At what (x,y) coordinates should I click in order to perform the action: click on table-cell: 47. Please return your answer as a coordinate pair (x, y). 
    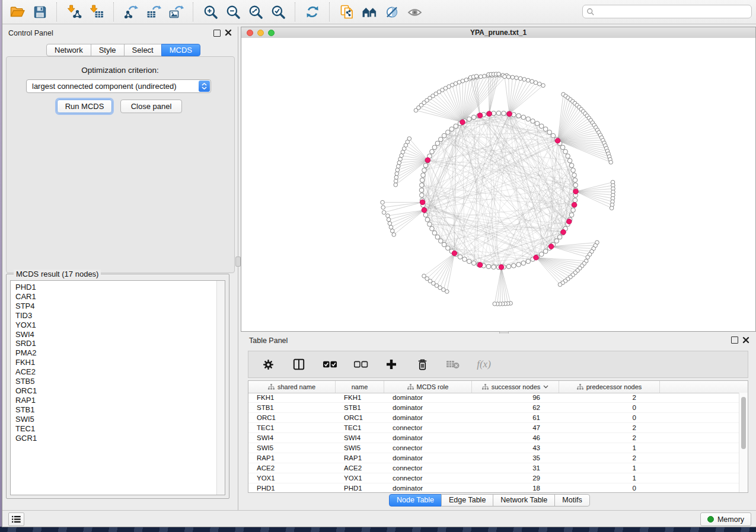
    Looking at the image, I should click on (511, 428).